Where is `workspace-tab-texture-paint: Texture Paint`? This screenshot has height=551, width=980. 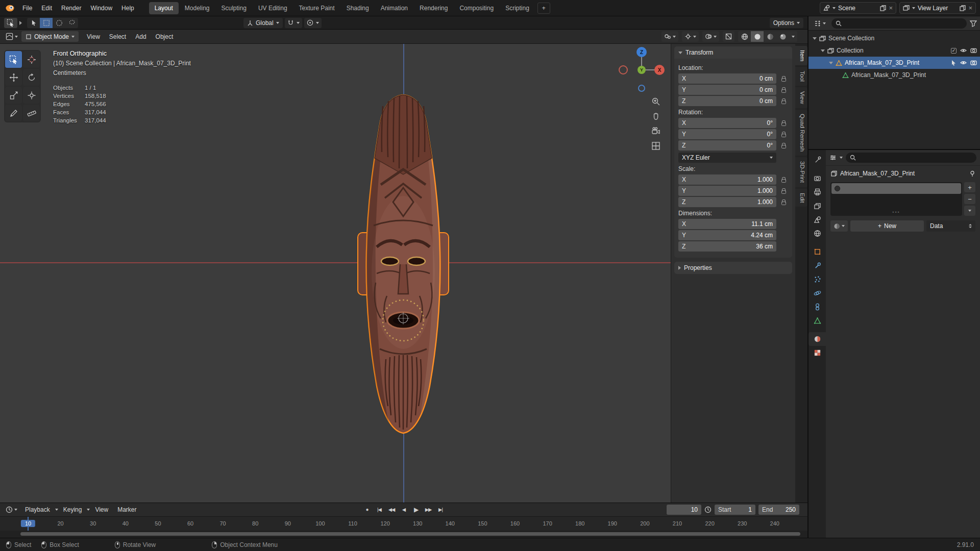
workspace-tab-texture-paint: Texture Paint is located at coordinates (317, 8).